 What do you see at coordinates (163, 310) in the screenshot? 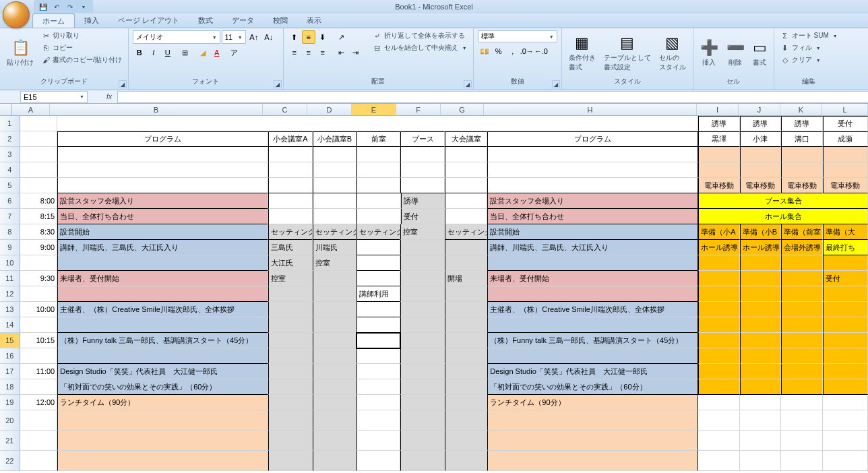
I see `cell: 主催者、（株）Creative Smile川端次郎氏、全体挨拶` at bounding box center [163, 310].